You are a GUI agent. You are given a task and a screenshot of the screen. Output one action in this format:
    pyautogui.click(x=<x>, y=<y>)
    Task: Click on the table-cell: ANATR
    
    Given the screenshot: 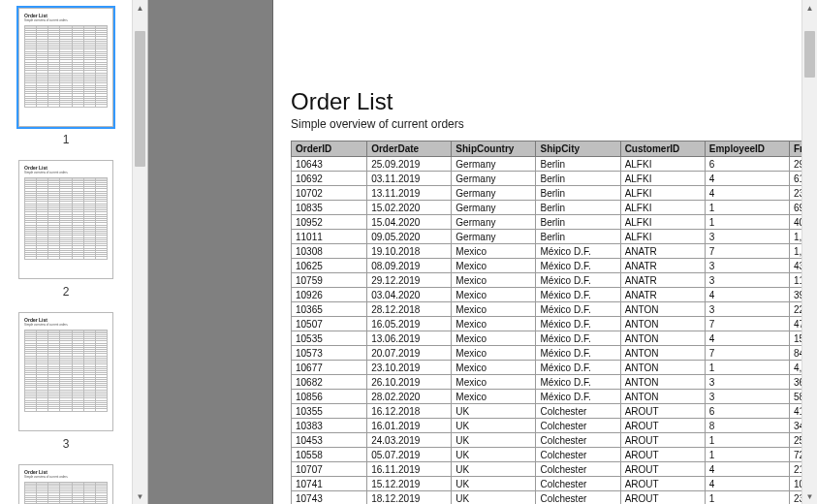 What is the action you would take?
    pyautogui.click(x=663, y=295)
    